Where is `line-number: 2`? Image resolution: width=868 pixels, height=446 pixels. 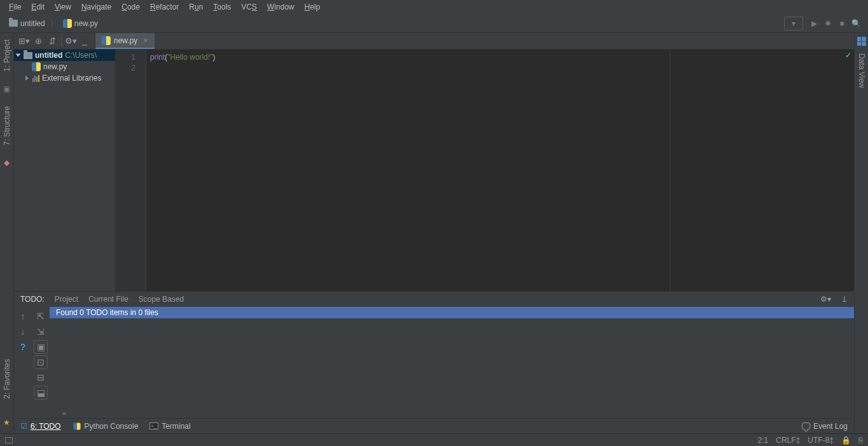
line-number: 2 is located at coordinates (126, 69).